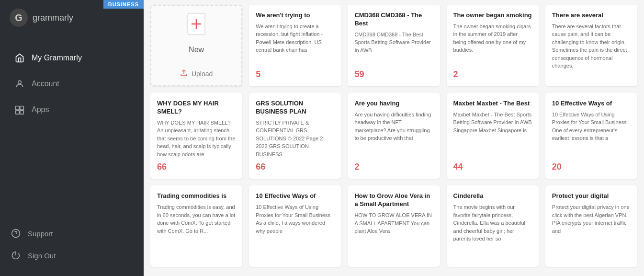  I want to click on sidebar-item-signout: Sign Out, so click(72, 255).